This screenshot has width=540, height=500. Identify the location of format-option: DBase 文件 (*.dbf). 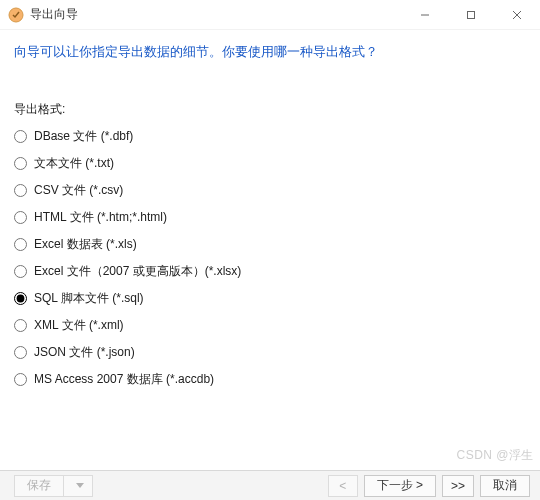
(270, 136).